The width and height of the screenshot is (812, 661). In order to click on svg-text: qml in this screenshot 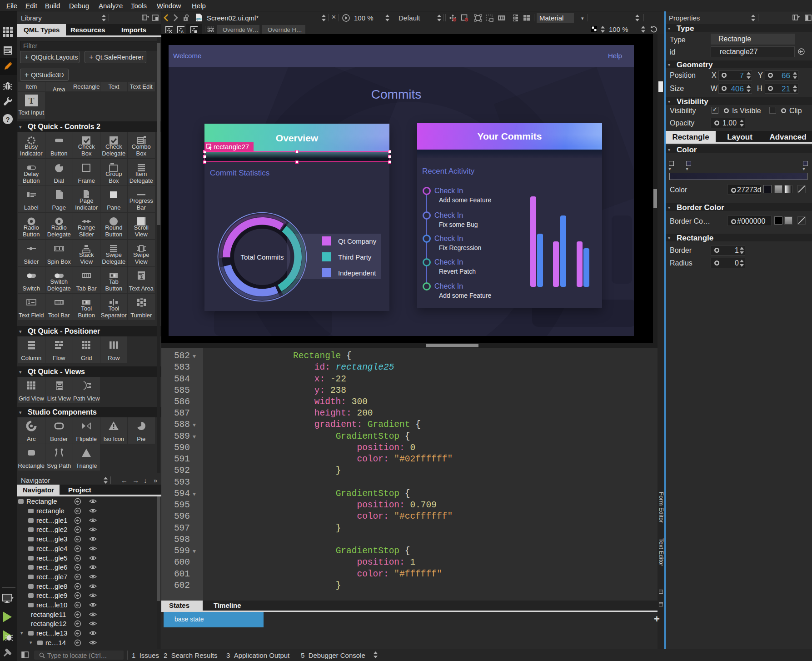, I will do `click(199, 19)`.